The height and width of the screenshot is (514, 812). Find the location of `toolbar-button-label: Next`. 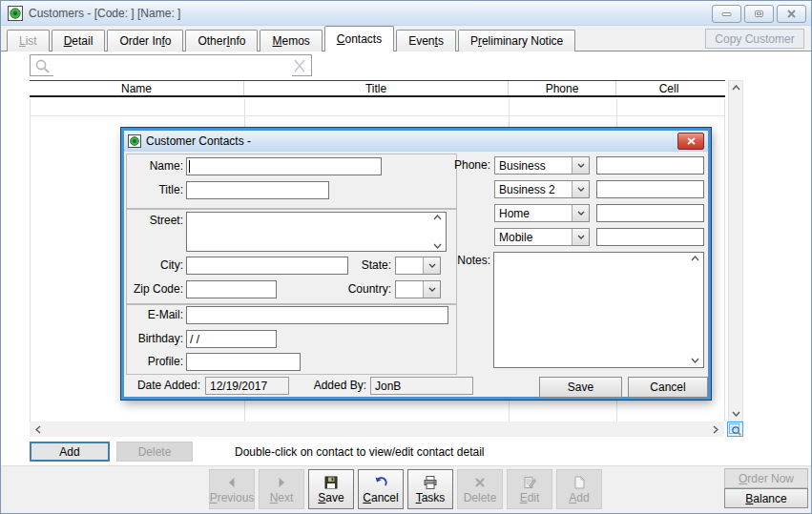

toolbar-button-label: Next is located at coordinates (282, 498).